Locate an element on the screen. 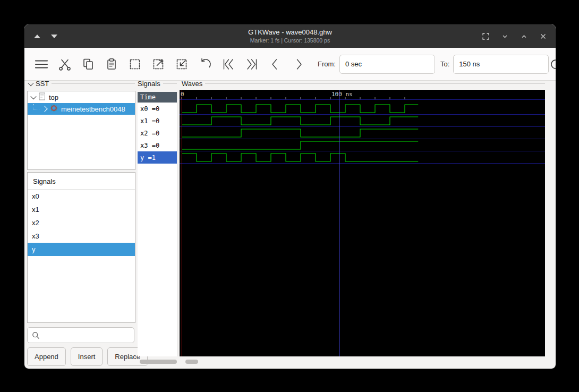 The height and width of the screenshot is (392, 579). from-input is located at coordinates (387, 64).